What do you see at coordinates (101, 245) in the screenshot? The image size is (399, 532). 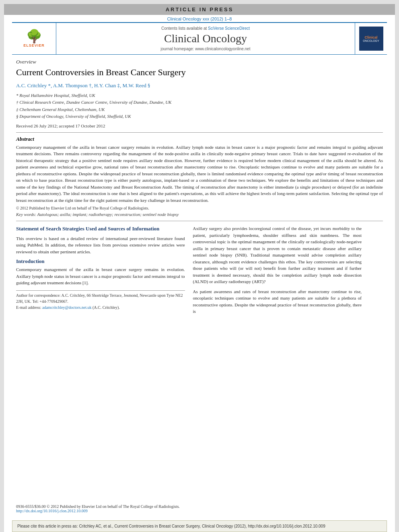 I see `section1-text: This overview is based on a detailed rev…` at bounding box center [101, 245].